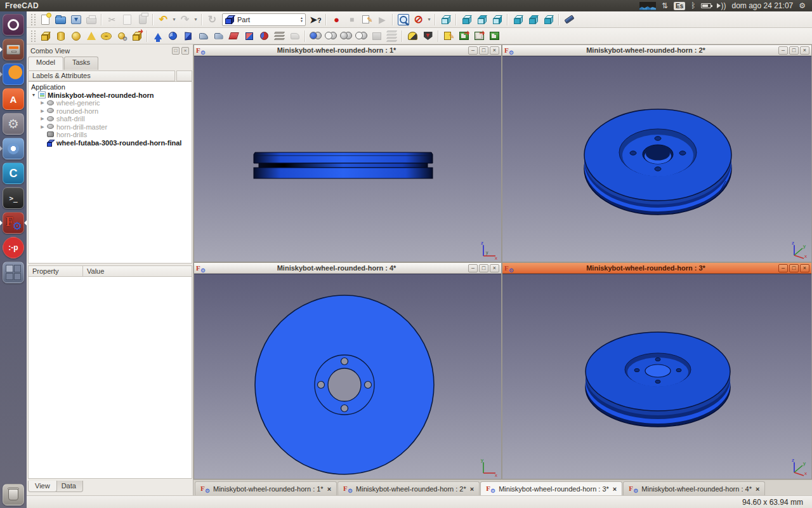 Image resolution: width=812 pixels, height=508 pixels. Describe the element at coordinates (548, 19) in the screenshot. I see `view-left-button` at that location.